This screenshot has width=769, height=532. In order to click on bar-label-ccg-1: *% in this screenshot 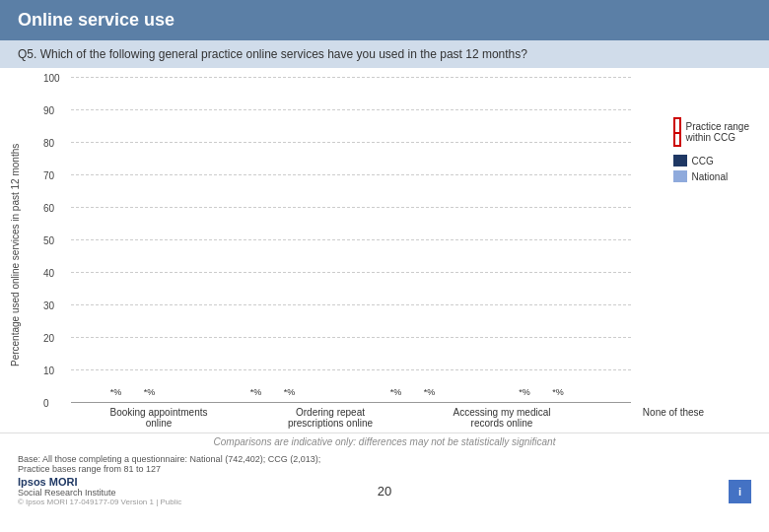, I will do `click(116, 392)`.